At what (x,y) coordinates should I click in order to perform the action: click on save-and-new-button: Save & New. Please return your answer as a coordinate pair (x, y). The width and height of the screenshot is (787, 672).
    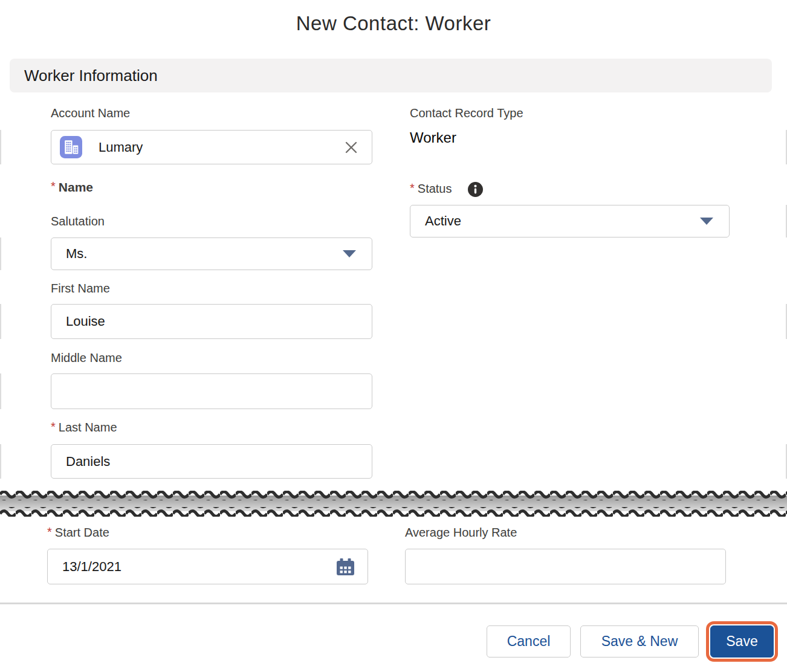
    Looking at the image, I should click on (640, 642).